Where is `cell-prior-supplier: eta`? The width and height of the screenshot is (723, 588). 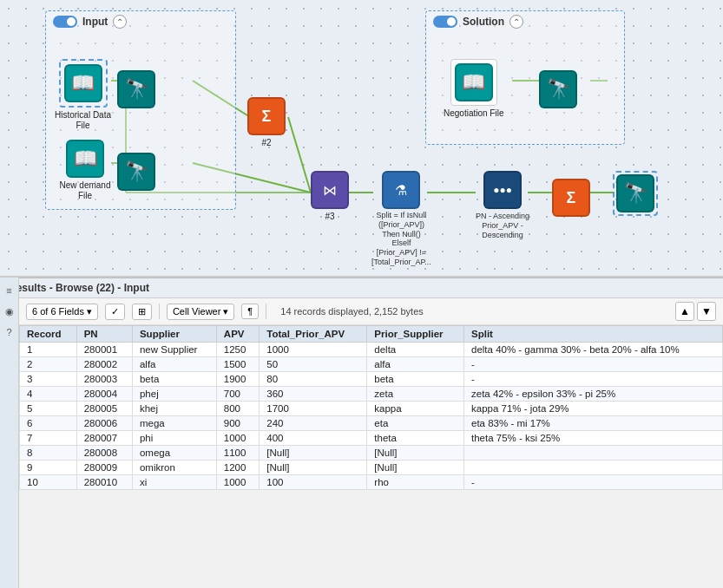
cell-prior-supplier: eta is located at coordinates (416, 423).